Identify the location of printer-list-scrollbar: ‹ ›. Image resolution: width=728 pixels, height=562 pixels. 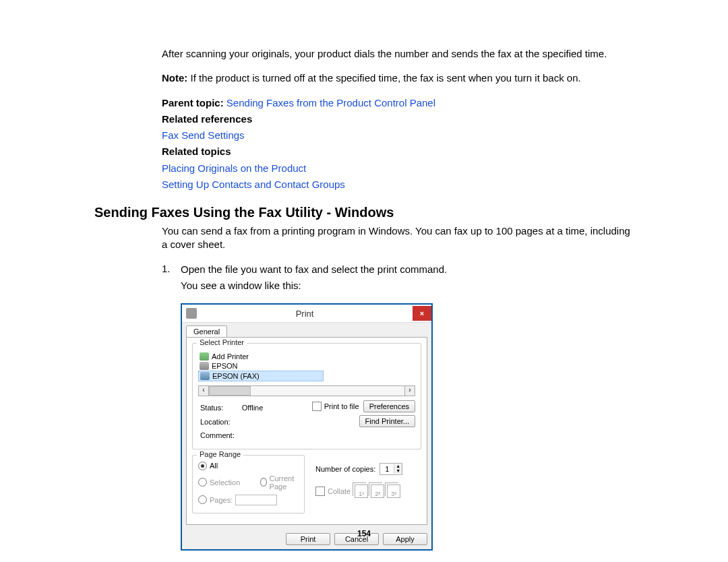
(307, 391).